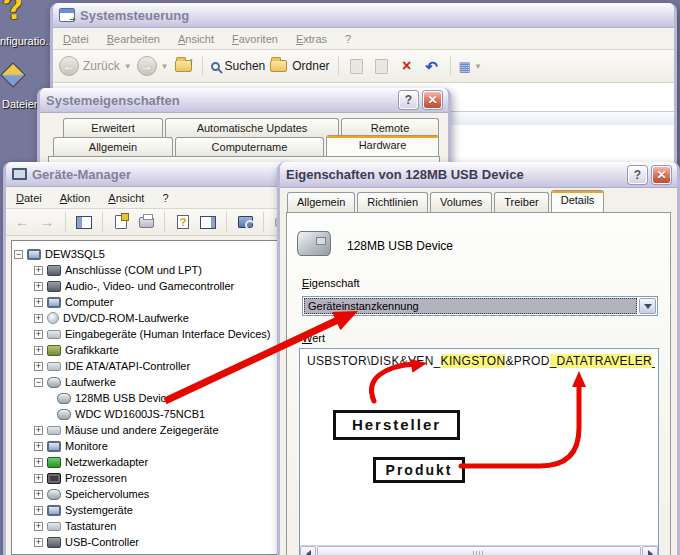  What do you see at coordinates (134, 39) in the screenshot?
I see `menu-bearbeiten: Bearbeiten` at bounding box center [134, 39].